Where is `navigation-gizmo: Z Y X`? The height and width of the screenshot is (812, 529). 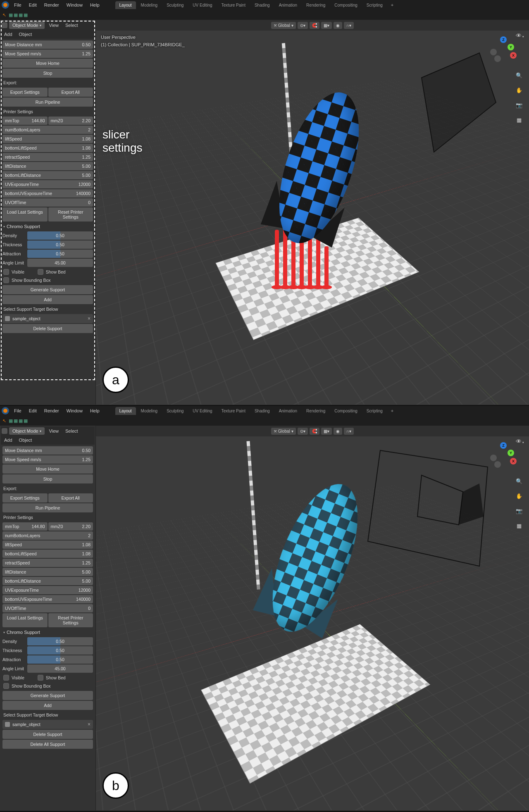
navigation-gizmo: Z Y X is located at coordinates (503, 455).